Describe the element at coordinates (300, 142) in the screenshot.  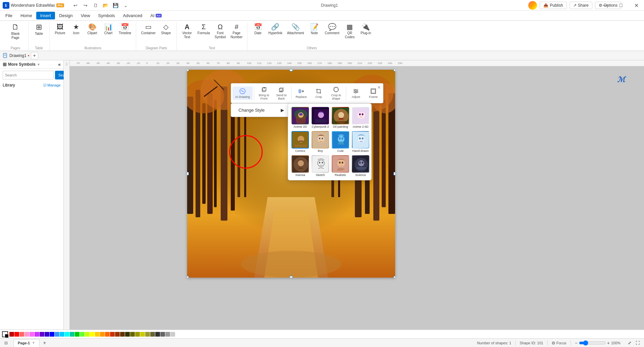
I see `style-item-comics: Comics` at that location.